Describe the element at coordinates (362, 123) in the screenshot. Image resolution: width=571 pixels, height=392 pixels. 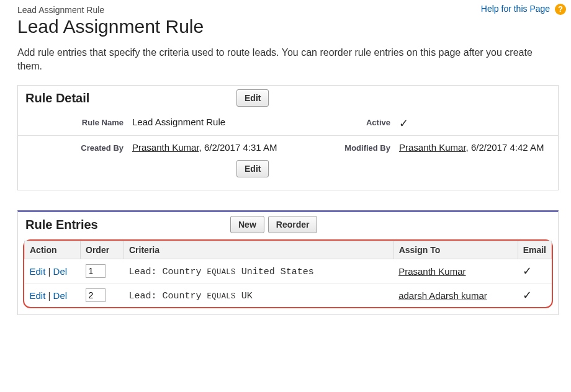
I see `active-label: Active` at that location.